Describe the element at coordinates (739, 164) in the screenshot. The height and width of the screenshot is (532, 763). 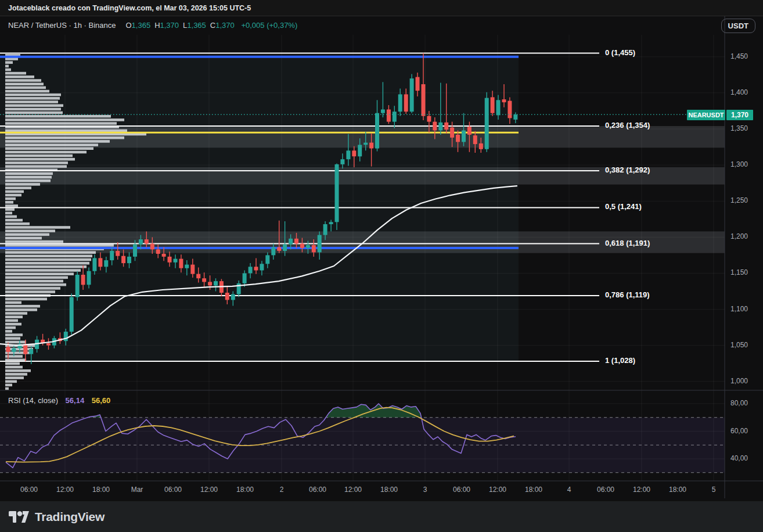
I see `price-tick: 1,300` at that location.